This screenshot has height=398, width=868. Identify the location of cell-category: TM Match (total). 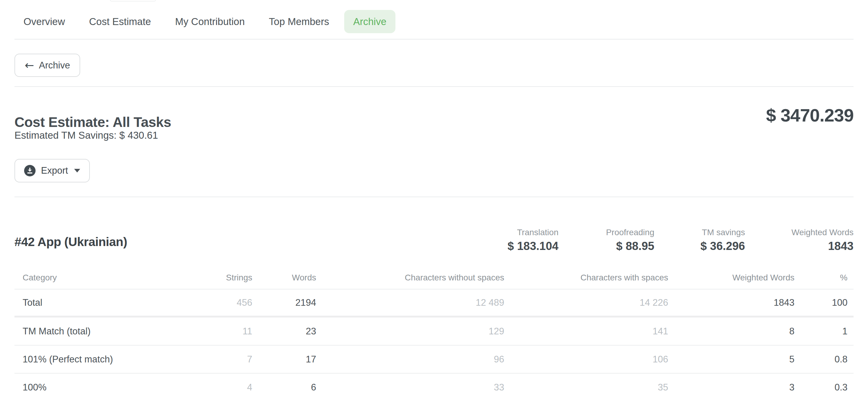
(99, 331).